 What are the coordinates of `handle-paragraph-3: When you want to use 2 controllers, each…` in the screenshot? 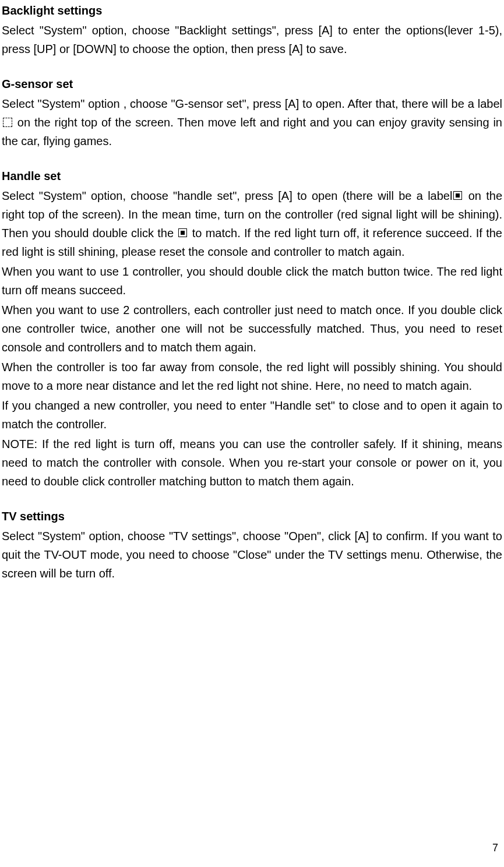 It's located at (252, 329).